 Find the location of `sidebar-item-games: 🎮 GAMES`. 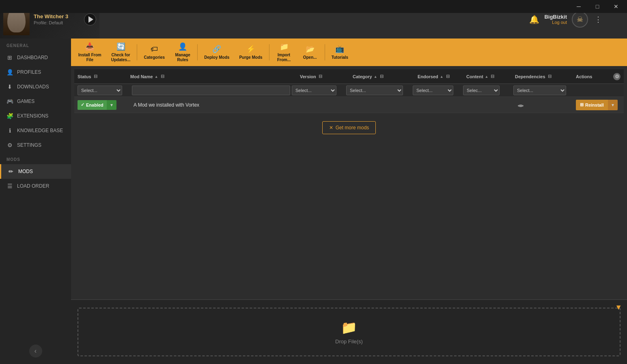

sidebar-item-games: 🎮 GAMES is located at coordinates (36, 101).